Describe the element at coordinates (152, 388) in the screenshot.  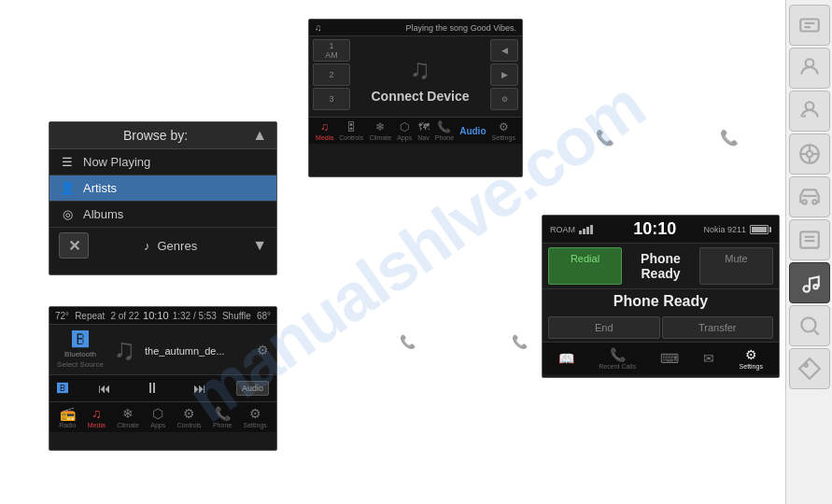
I see `play-pause-button: ⏸` at that location.